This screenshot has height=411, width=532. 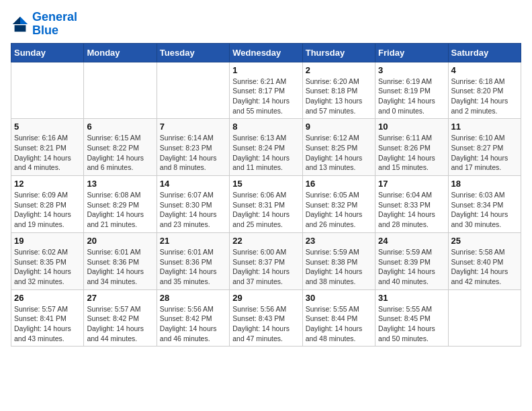 I want to click on day-number: 8, so click(x=266, y=126).